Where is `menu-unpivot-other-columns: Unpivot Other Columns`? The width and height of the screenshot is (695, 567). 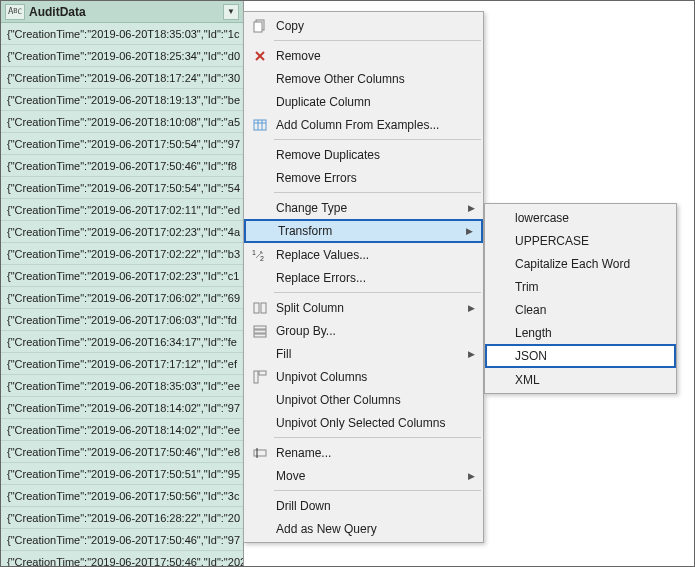
menu-unpivot-other-columns: Unpivot Other Columns is located at coordinates (364, 400).